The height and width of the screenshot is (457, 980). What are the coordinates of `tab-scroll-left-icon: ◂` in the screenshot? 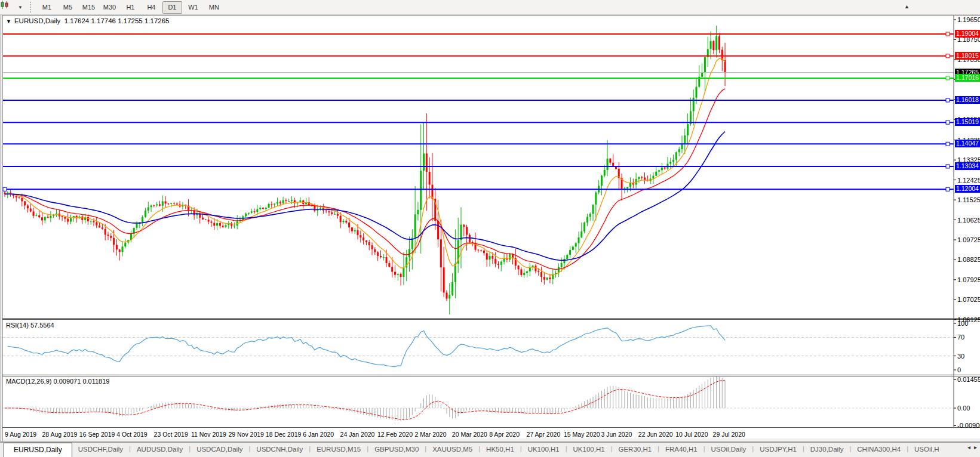 It's located at (969, 447).